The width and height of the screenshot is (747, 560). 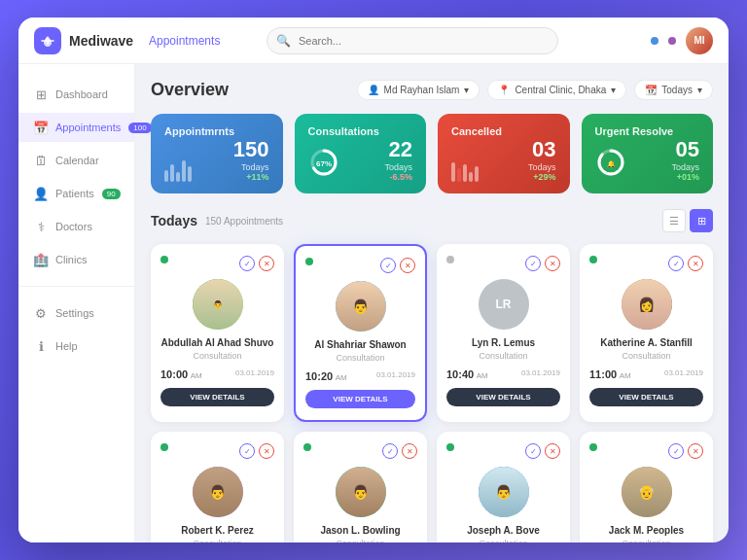 I want to click on mini-circle-urgent: 🔔, so click(x=611, y=162).